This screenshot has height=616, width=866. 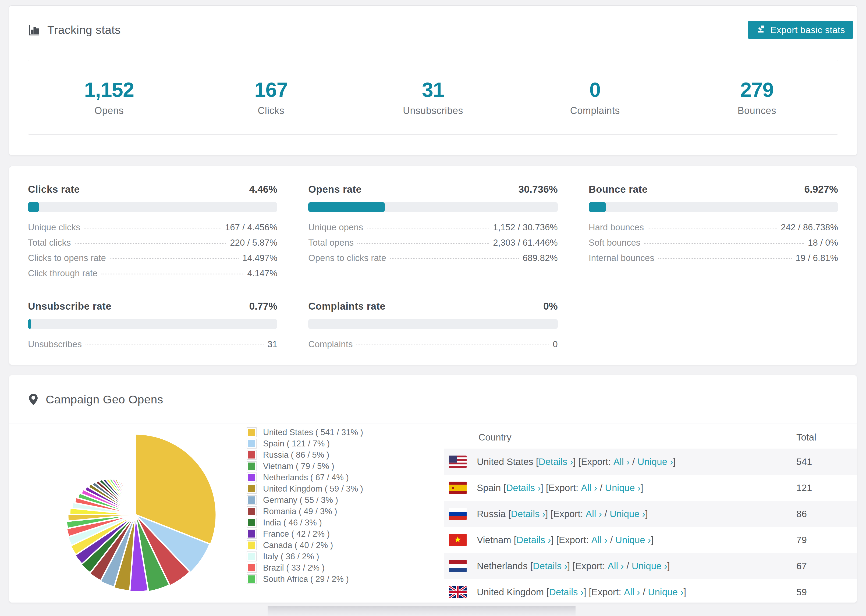 What do you see at coordinates (345, 556) in the screenshot?
I see `legend-item-italy: Italy ( 36 / 2% )` at bounding box center [345, 556].